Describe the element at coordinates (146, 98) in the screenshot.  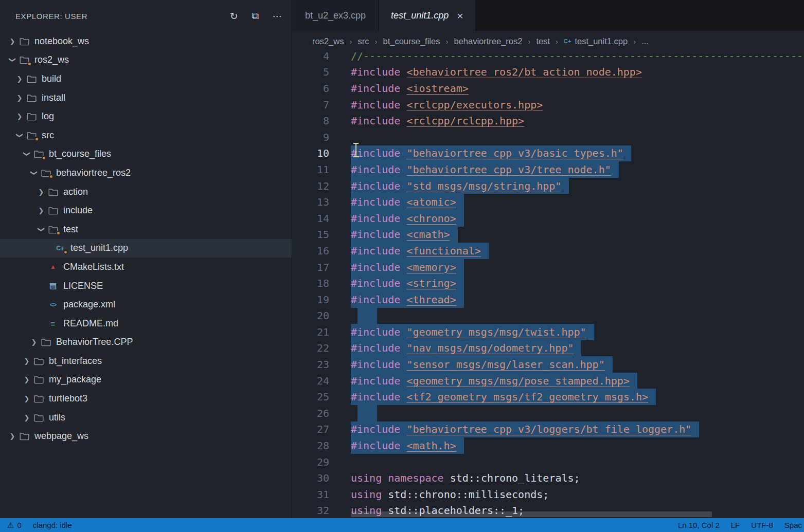
I see `tree-item-install: ❯install` at that location.